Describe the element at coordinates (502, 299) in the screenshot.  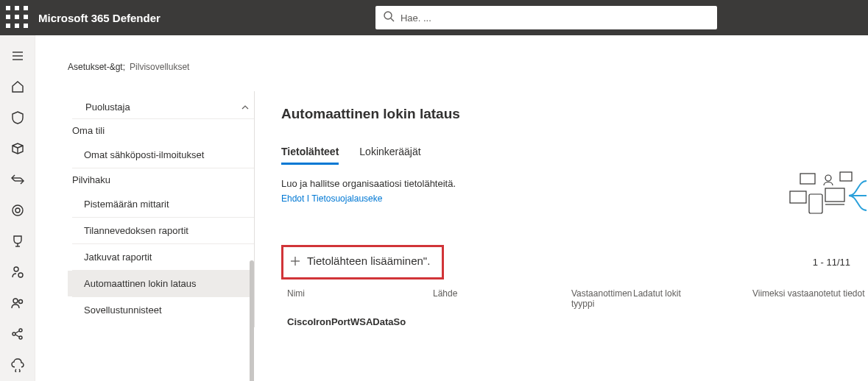
I see `col-source: Lähde` at that location.